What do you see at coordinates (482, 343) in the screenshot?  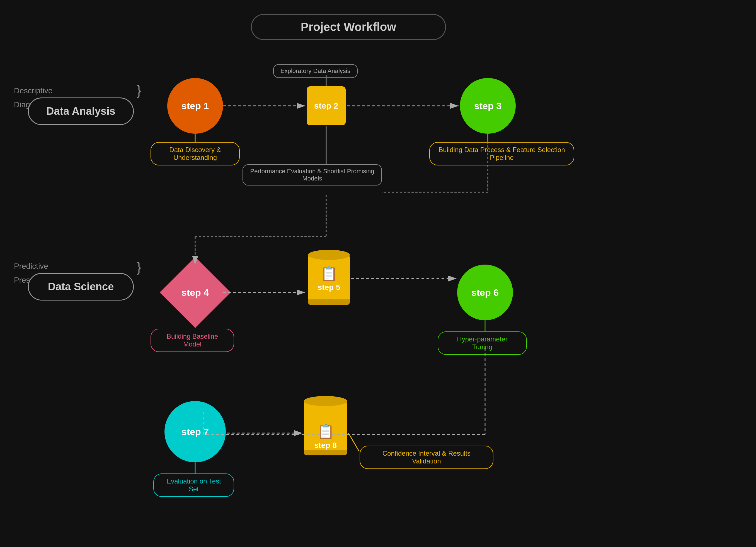 I see `step6-label-box: Hyper-parameter Tuning` at bounding box center [482, 343].